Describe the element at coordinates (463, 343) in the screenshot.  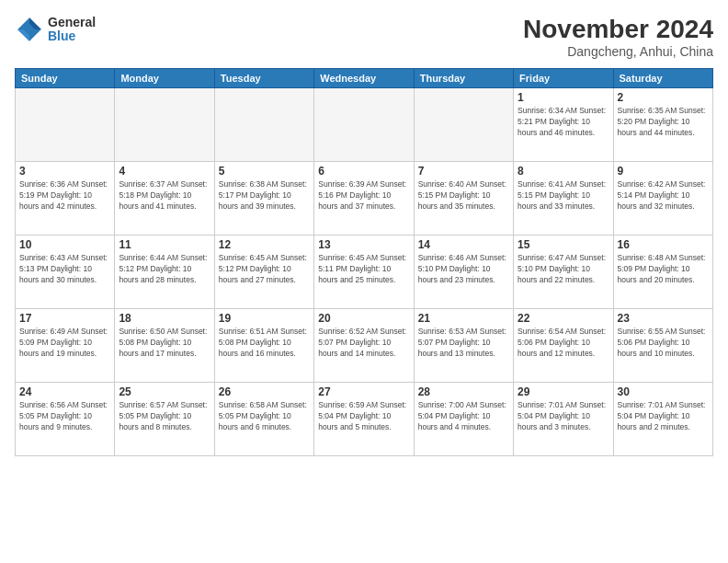
I see `day-info-21: Sunrise: 6:53 AM Sunset: 5:07 PM Dayligh…` at that location.